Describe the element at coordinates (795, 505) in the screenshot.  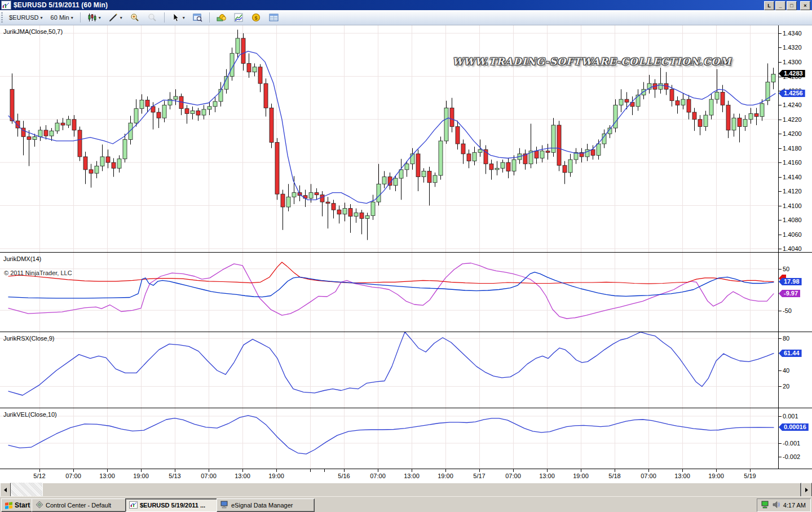
I see `clock: 4:17 AM` at that location.